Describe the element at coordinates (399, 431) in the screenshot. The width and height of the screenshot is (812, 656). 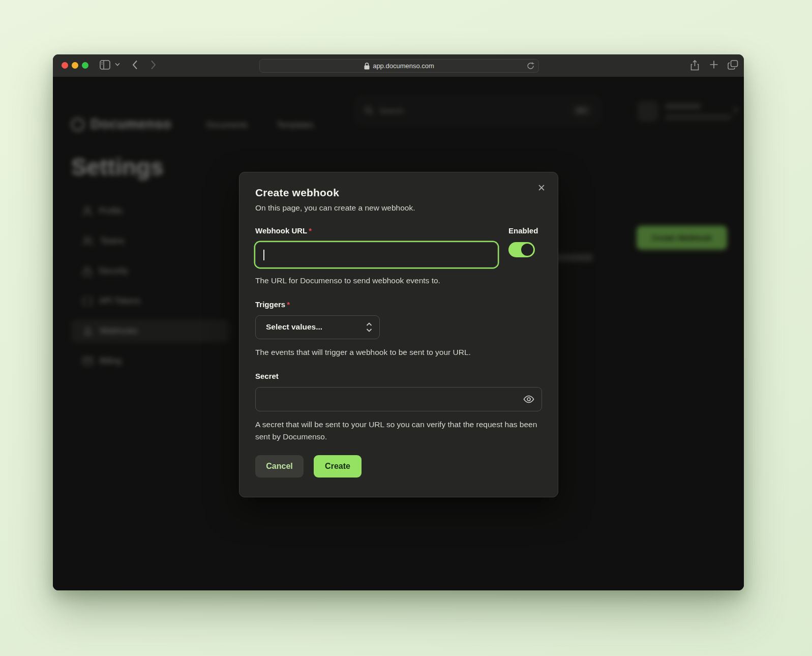
I see `secret-help: A secret that will be sent to your URL s…` at that location.